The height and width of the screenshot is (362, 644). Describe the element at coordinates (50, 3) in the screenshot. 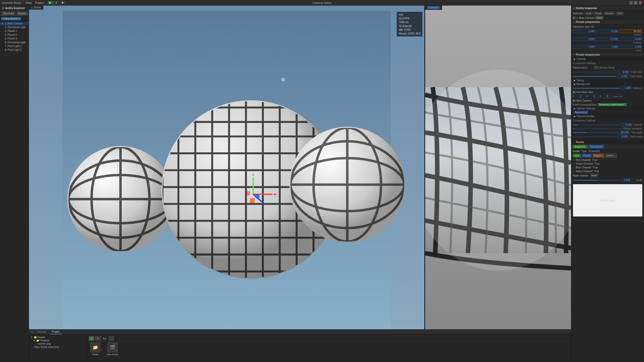

I see `play-button: ▶` at that location.